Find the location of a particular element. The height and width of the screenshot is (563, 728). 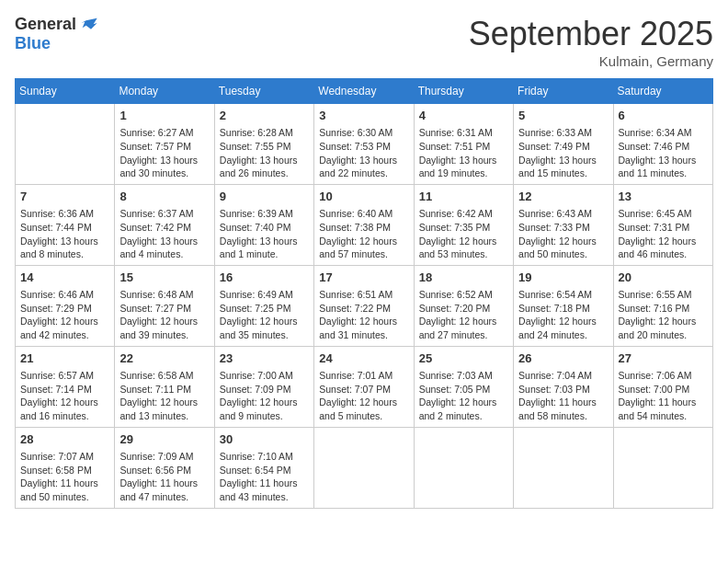

cell-info: Sunrise: 6:39 AMSunset: 7:40 PMDaylight:… is located at coordinates (265, 234).